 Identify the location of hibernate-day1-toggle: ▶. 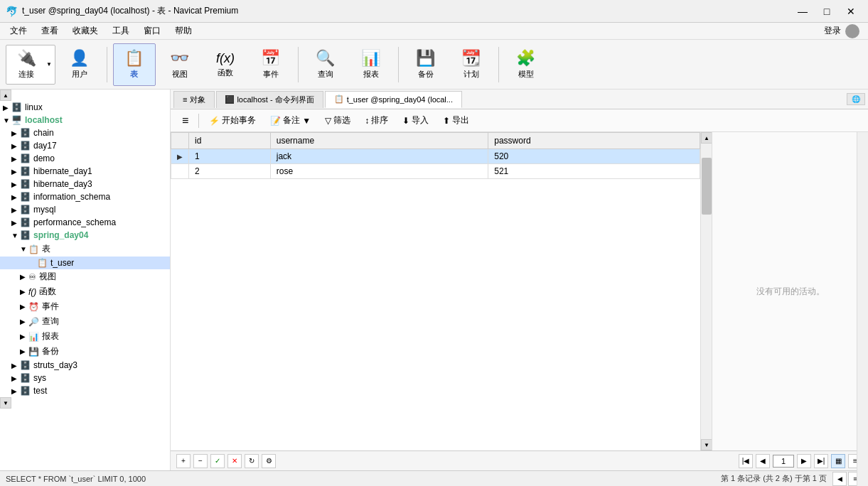
(16, 172).